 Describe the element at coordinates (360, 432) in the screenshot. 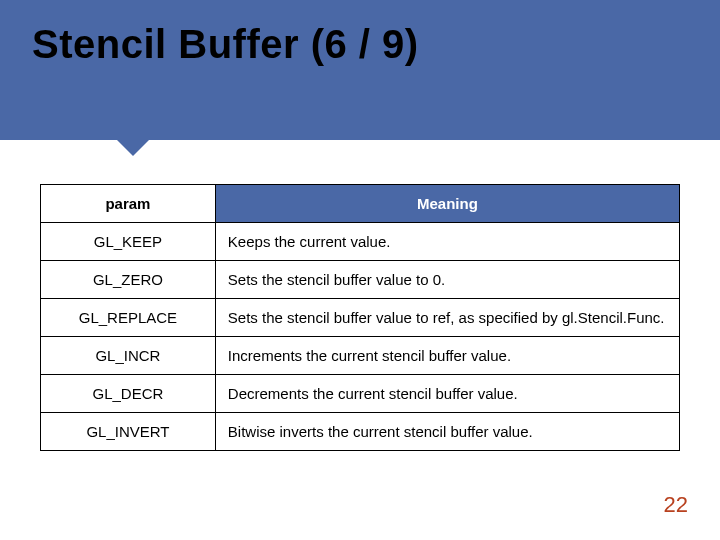

I see `table-row: GL_INVERT Bitwise inverts the current st…` at that location.